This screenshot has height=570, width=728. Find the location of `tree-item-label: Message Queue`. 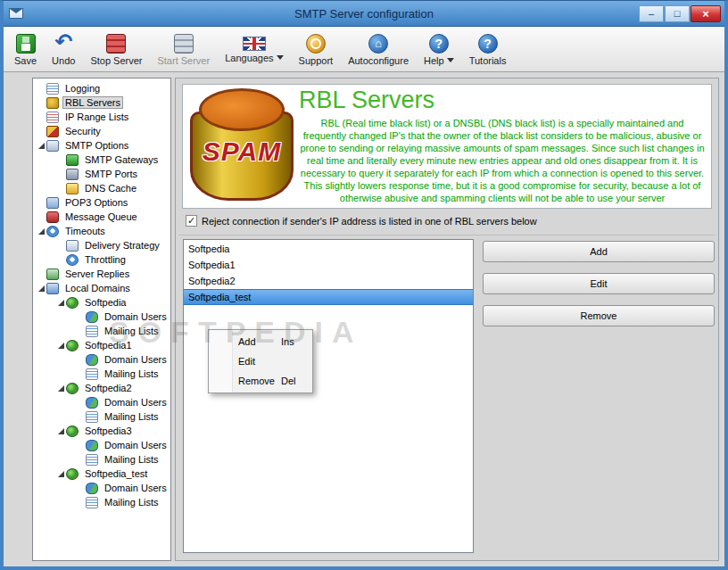

tree-item-label: Message Queue is located at coordinates (102, 217).